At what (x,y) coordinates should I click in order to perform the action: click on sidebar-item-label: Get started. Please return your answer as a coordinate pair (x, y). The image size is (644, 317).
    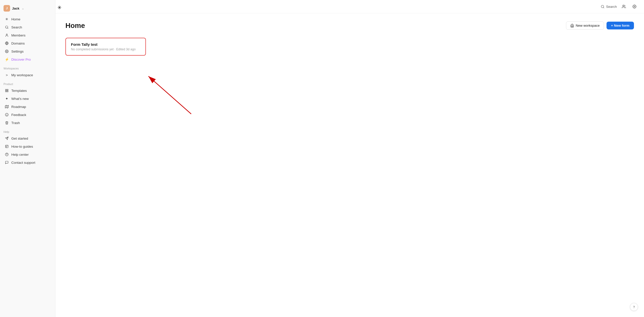
    Looking at the image, I should click on (20, 138).